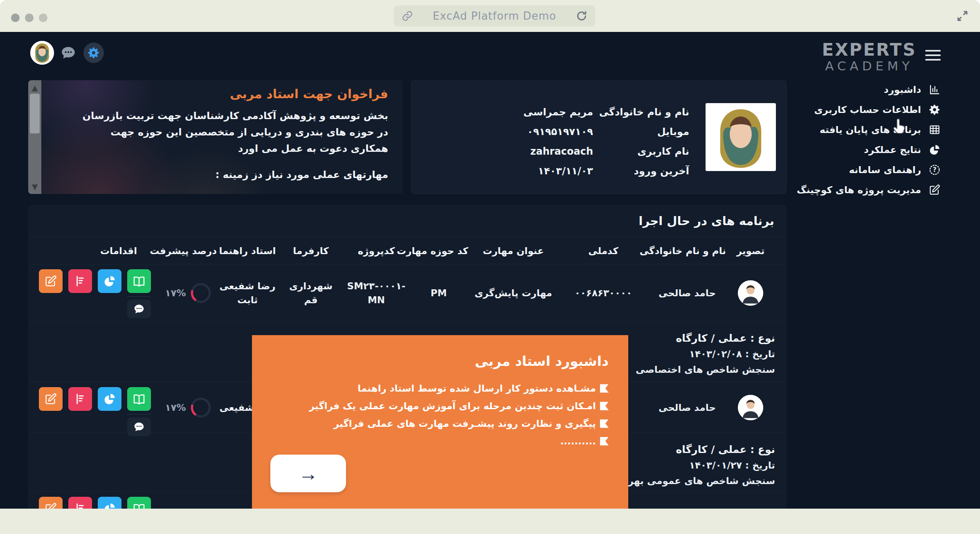 This screenshot has height=534, width=980. Describe the element at coordinates (68, 53) in the screenshot. I see `messages-icon` at that location.